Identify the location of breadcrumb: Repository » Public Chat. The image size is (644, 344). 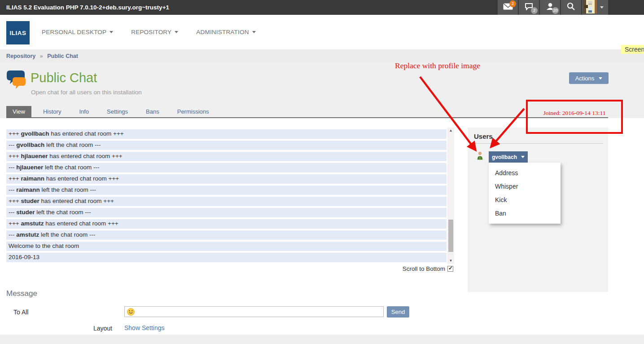
(42, 56).